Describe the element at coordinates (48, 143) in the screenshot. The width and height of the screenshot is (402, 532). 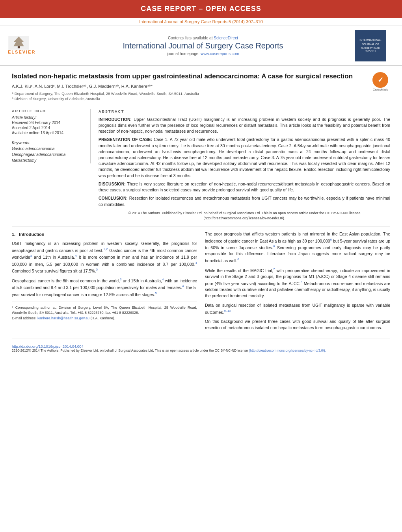
I see `keywords-label: Keywords:` at that location.